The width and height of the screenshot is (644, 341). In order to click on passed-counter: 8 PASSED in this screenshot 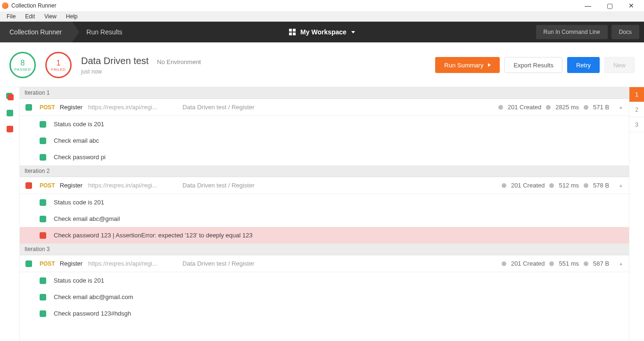, I will do `click(23, 65)`.